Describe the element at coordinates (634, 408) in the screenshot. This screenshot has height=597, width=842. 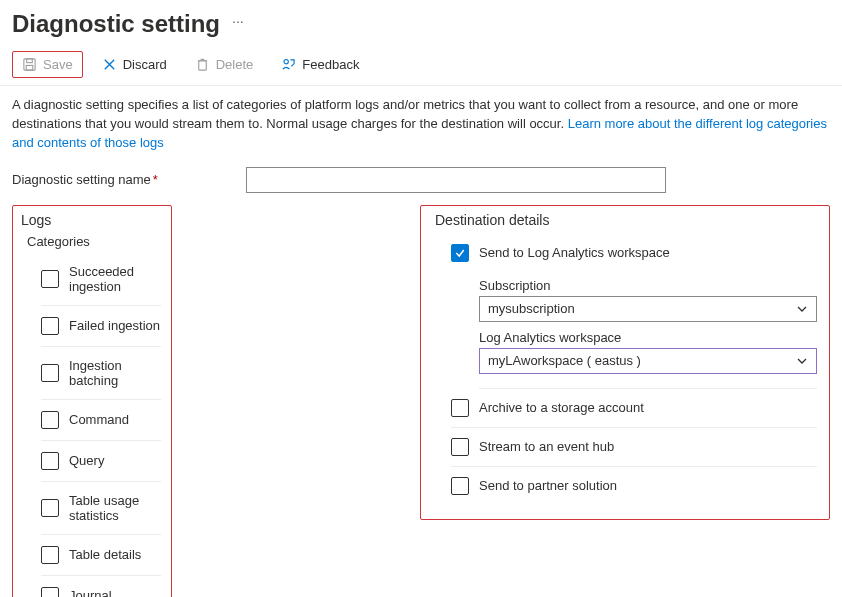
I see `dest-option-storage: Archive to a storage account` at that location.